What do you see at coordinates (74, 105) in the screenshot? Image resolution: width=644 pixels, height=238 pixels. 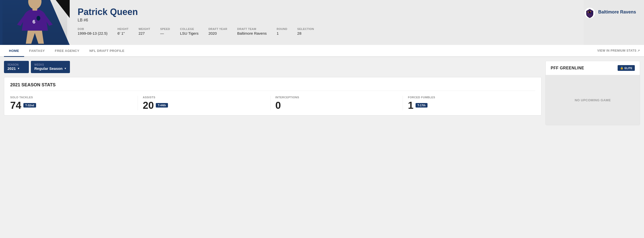 I see `solo-tackles-value-row: 74 T-32nd` at bounding box center [74, 105].